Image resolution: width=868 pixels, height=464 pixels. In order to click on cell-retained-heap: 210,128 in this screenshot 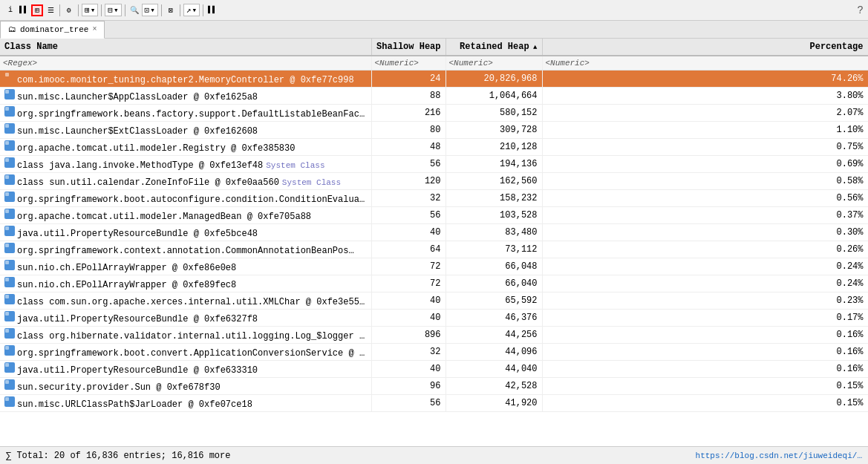, I will do `click(494, 147)`.